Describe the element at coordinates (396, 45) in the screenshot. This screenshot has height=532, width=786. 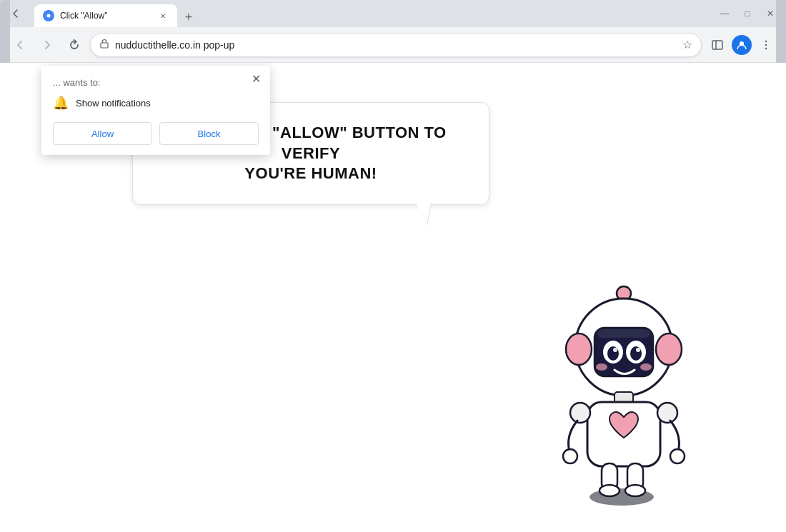
I see `address-text: nudductithelle.co.in pop-up` at that location.